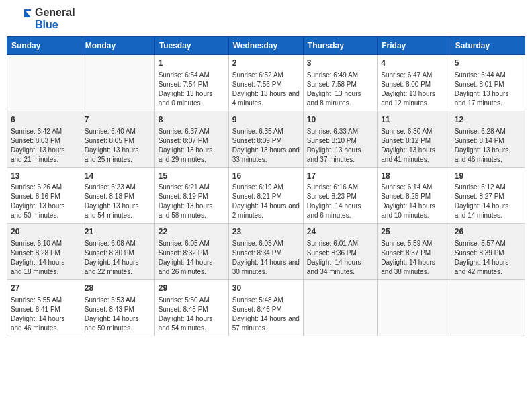 The image size is (532, 411). What do you see at coordinates (414, 120) in the screenshot?
I see `day-number: 11` at bounding box center [414, 120].